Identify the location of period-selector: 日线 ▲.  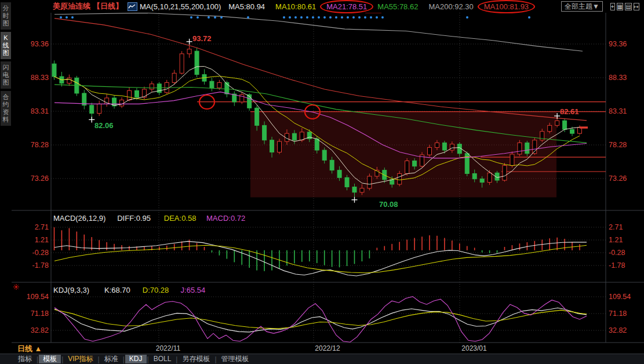
(30, 349).